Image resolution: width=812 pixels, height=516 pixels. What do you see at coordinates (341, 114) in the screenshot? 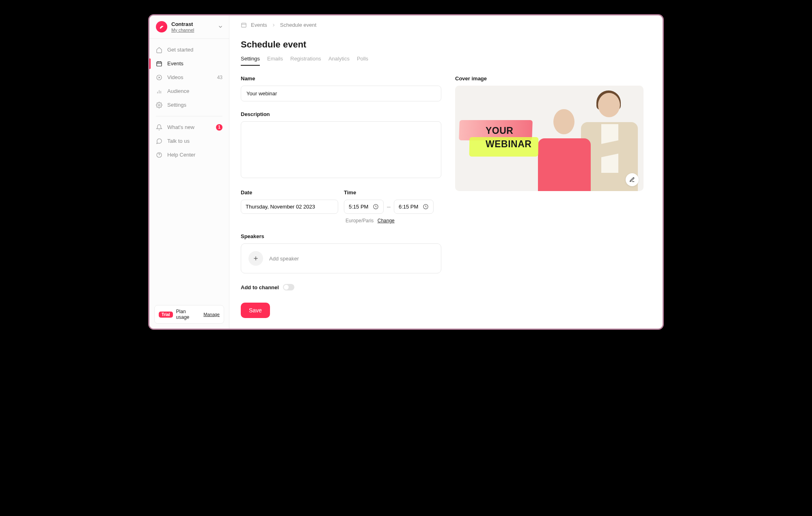
I see `description-label: Description` at bounding box center [341, 114].